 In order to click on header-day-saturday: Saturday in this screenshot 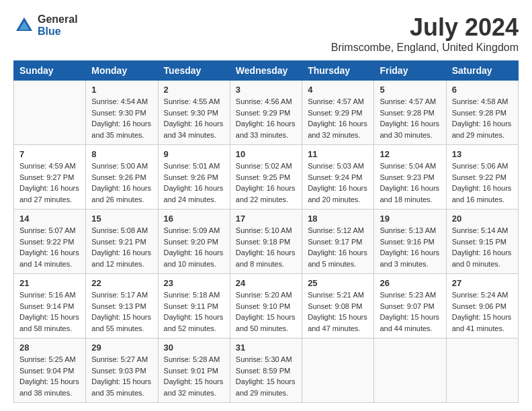, I will do `click(482, 71)`.